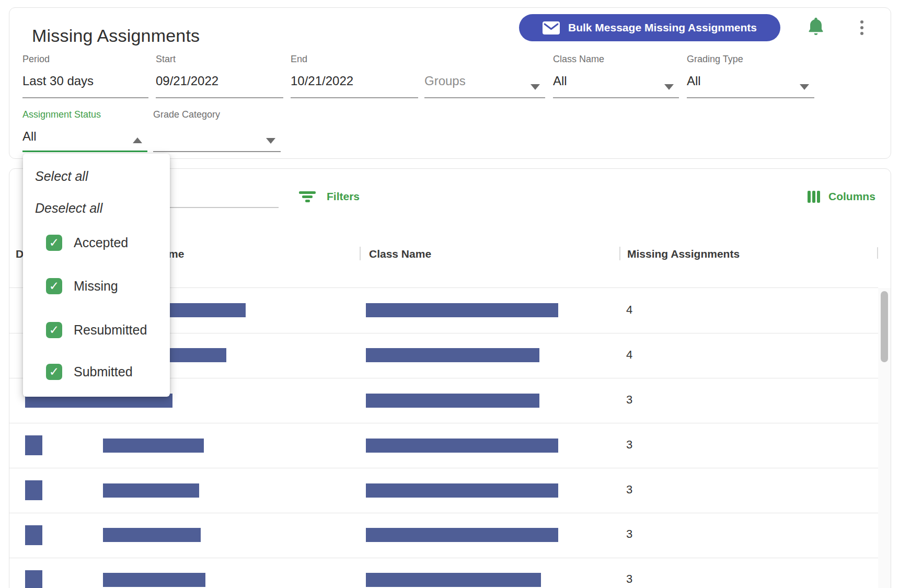 The width and height of the screenshot is (899, 588). I want to click on notifications-button, so click(817, 27).